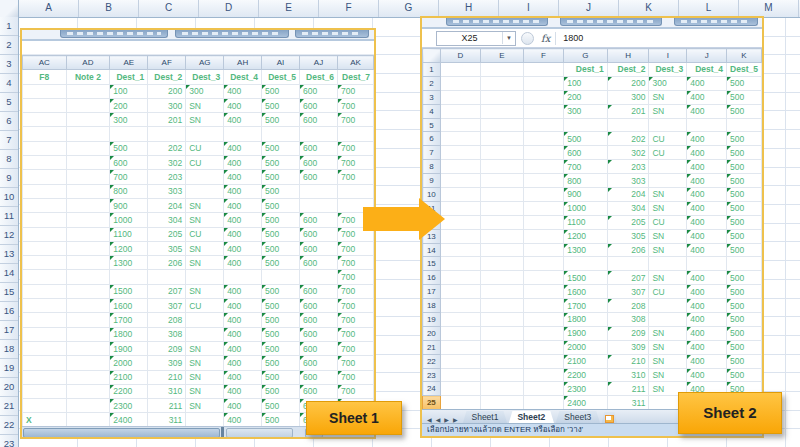 The image size is (800, 447). I want to click on cell-value: 308, so click(175, 334).